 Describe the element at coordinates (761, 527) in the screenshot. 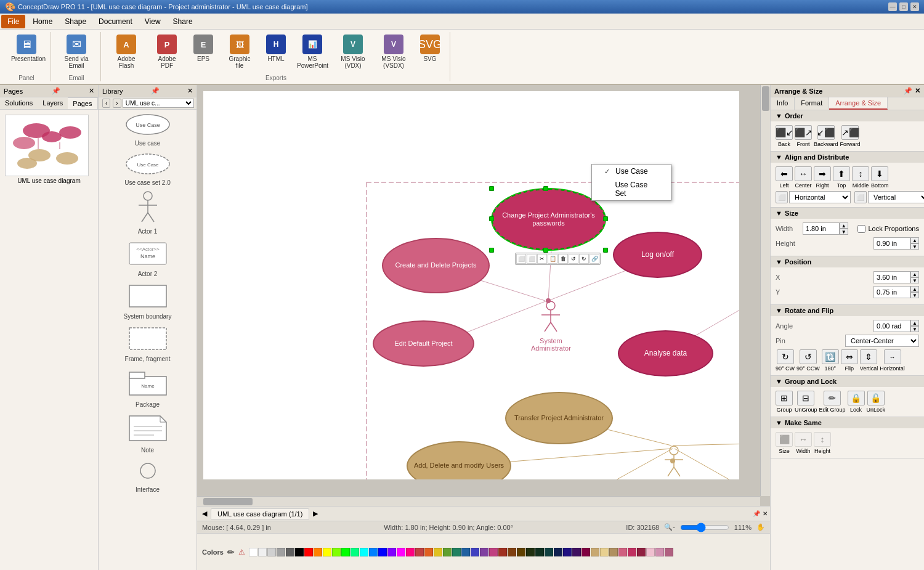

I see `hand-tool-icon: ✋` at that location.